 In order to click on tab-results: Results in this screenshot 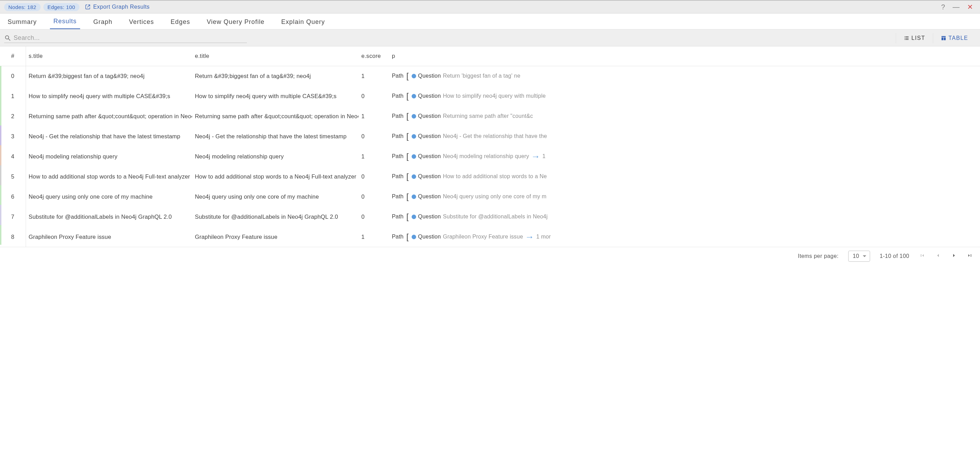, I will do `click(65, 21)`.